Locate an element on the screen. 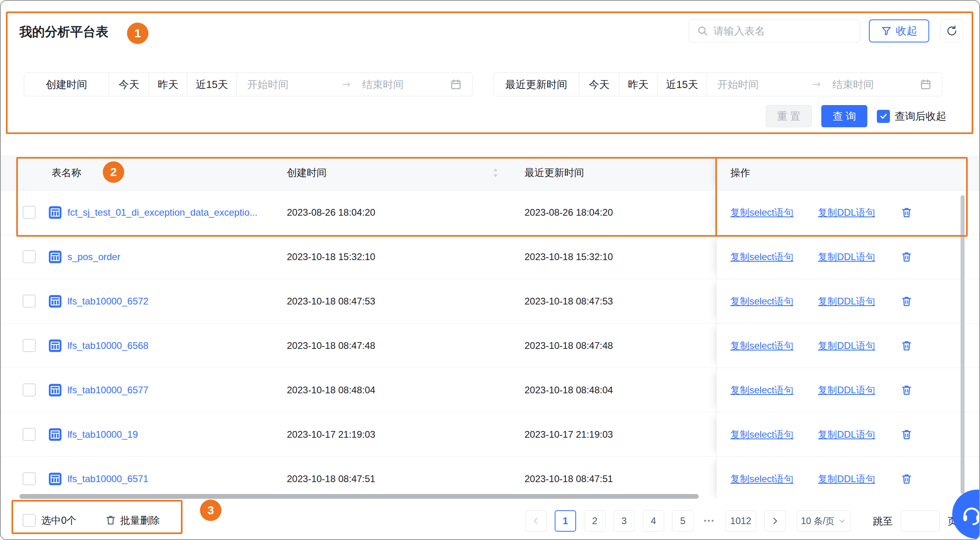 The height and width of the screenshot is (540, 980). pagination: 1 2 3 4 5 ••• 1012 10 条/页 跳至 页 is located at coordinates (741, 521).